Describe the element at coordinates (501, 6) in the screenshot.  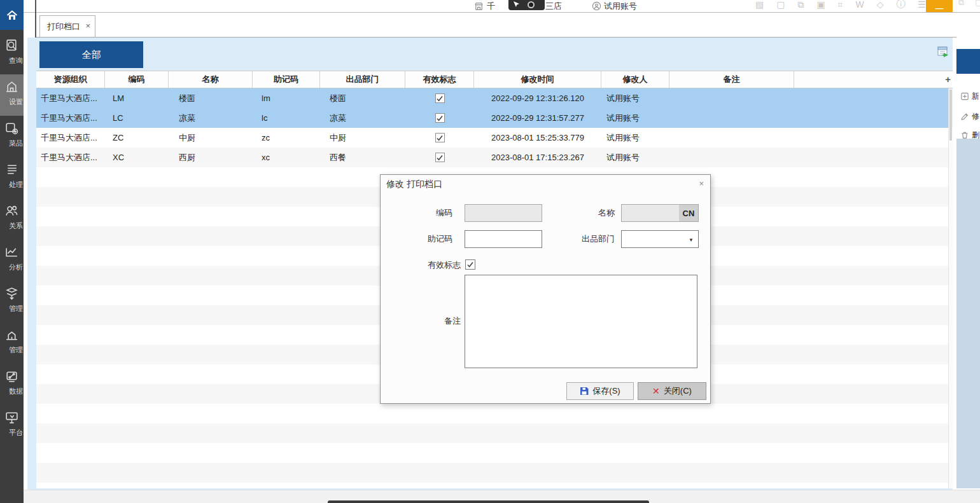
I see `top-bar: 千 三店 试用账号 ▤▢⧉▣⌗W◇ⓘ☰ — ⧉ ▢` at that location.